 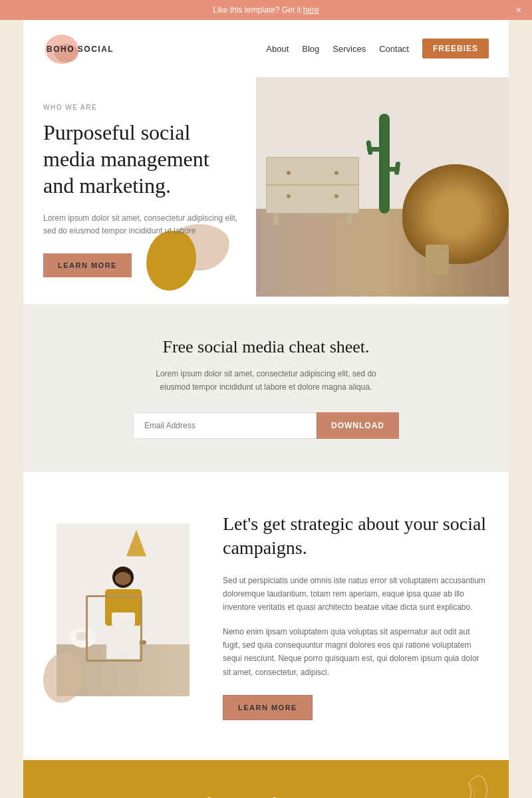 What do you see at coordinates (266, 795) in the screenshot?
I see `testimonials-title: What our clients say` at bounding box center [266, 795].